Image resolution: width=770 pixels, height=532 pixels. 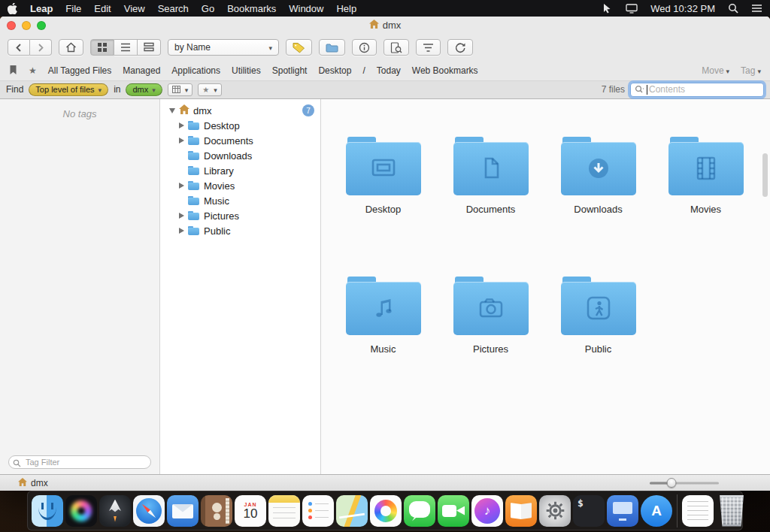 What do you see at coordinates (196, 71) in the screenshot?
I see `bookmark-applications: Applications` at bounding box center [196, 71].